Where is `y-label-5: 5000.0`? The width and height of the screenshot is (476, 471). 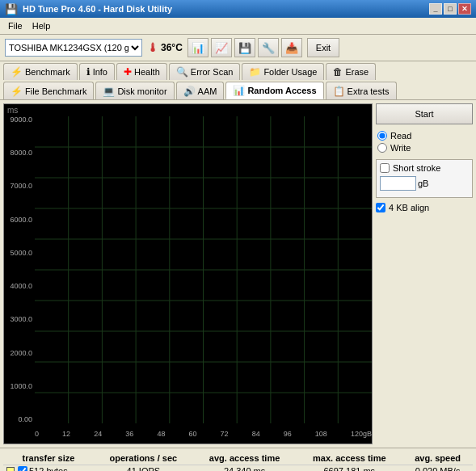
y-label-5: 5000.0 is located at coordinates (19, 254).